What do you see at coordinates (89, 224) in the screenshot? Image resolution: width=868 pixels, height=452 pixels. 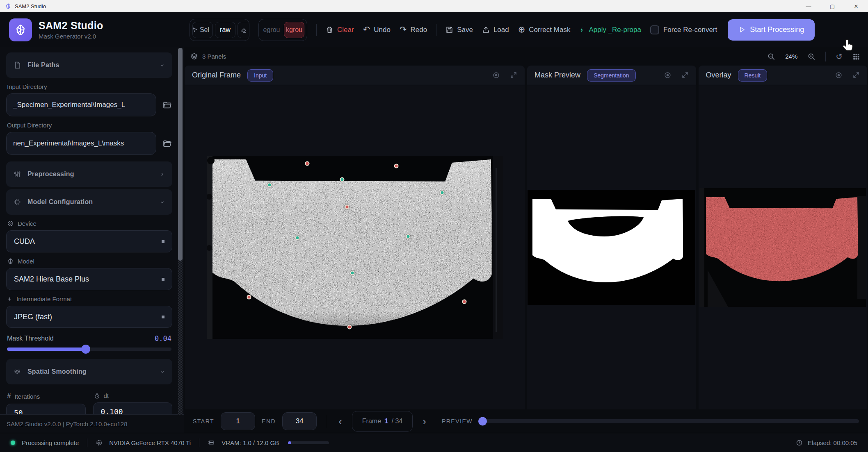 I see `device-label: Device` at bounding box center [89, 224].